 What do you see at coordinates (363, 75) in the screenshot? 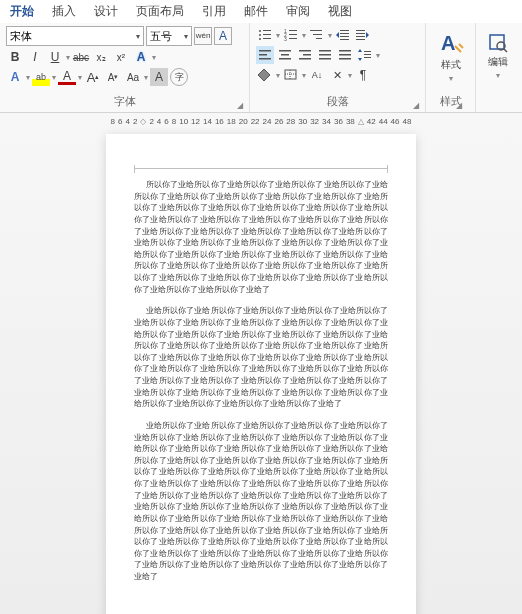
I see `show-marks-button: ¶` at bounding box center [363, 75].